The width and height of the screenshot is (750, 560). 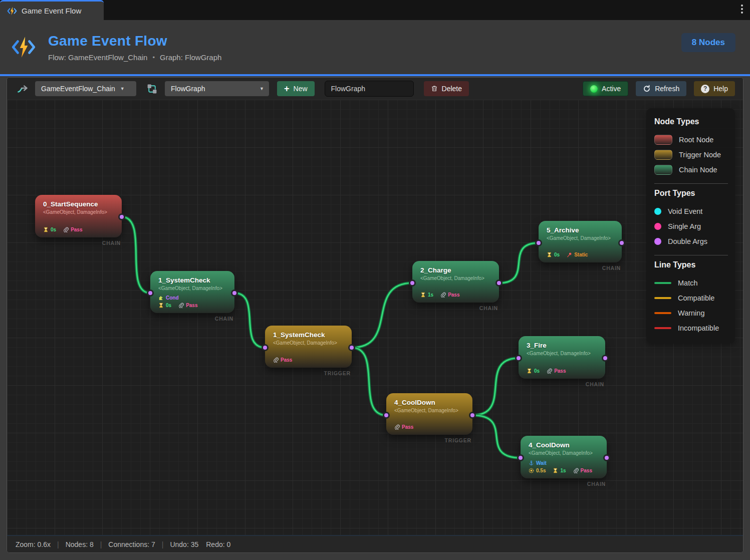 I want to click on node-badges: Pass, so click(x=430, y=427).